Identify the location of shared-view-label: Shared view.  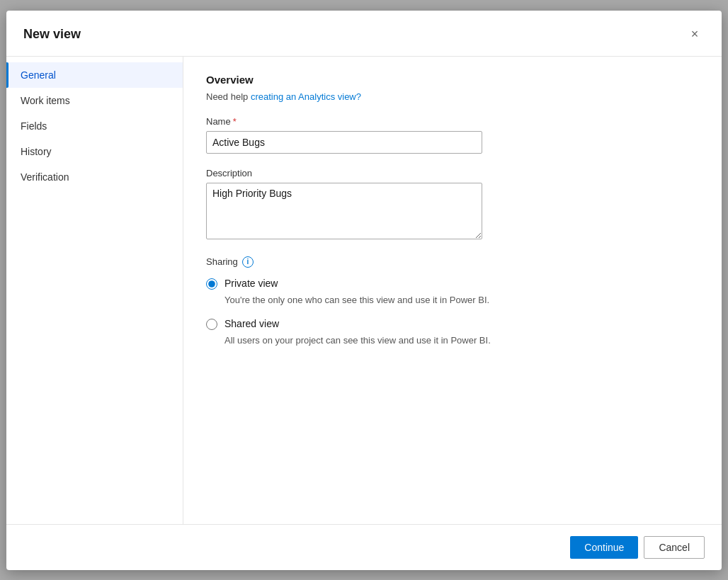
(252, 324).